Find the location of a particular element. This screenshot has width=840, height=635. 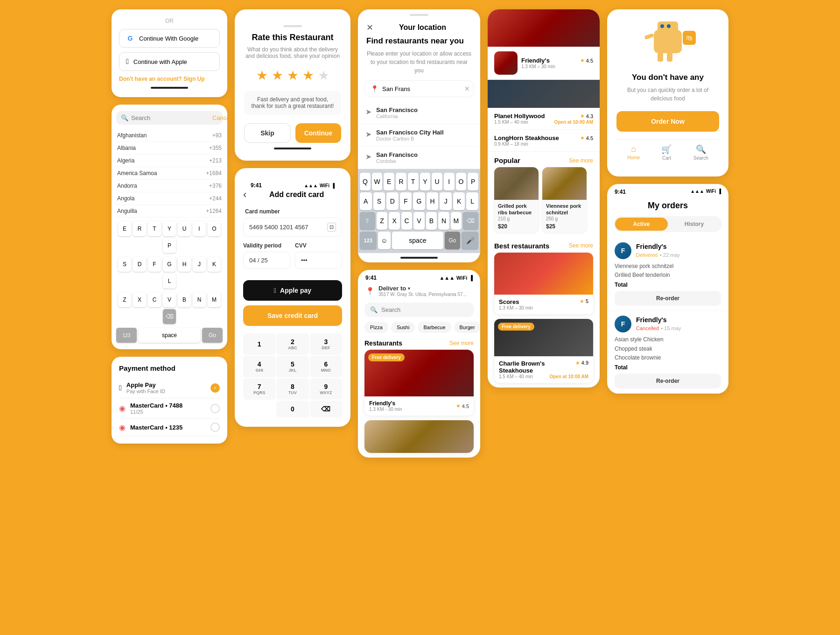

numpad-3: 3DEF is located at coordinates (326, 344).